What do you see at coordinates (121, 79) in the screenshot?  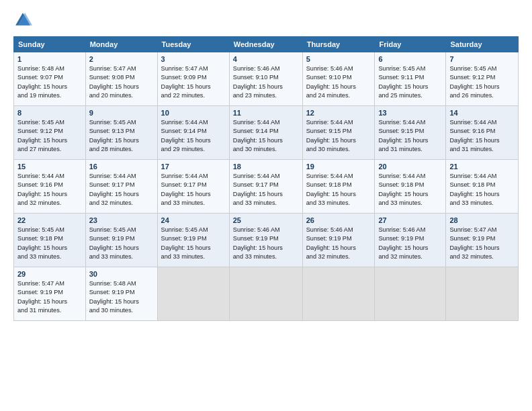 I see `calendar-cell: 2Sunrise: 5:47 AM Sunset: 9:08 PM Daylig…` at bounding box center [121, 79].